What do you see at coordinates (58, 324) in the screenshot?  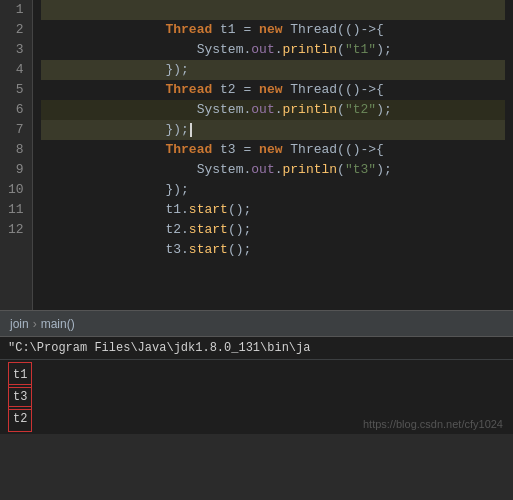 I see `breadcrumb-method: main()` at bounding box center [58, 324].